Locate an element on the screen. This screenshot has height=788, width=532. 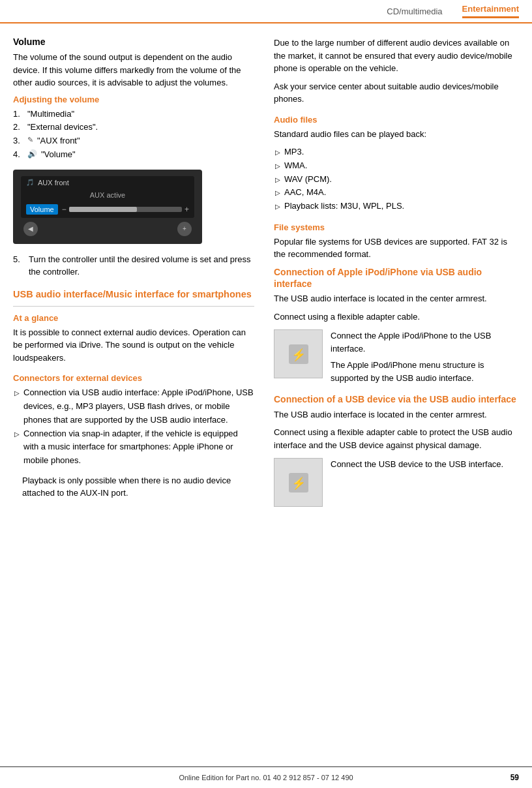
right-para2: Ask your service center about suitable a… is located at coordinates (396, 93).